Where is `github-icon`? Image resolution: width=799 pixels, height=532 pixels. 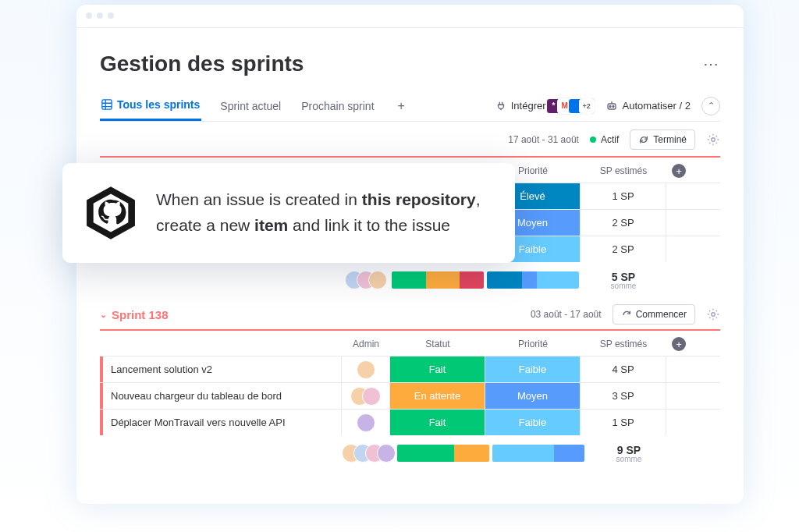 github-icon is located at coordinates (111, 213).